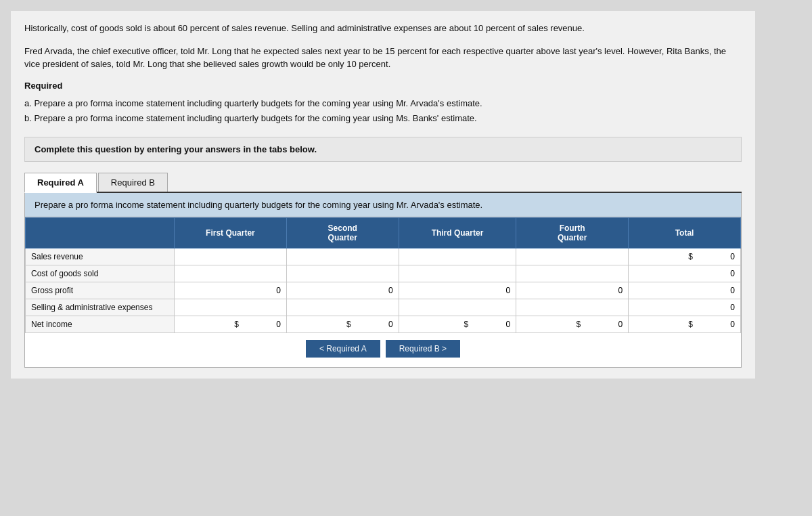 This screenshot has height=516, width=812. Describe the element at coordinates (383, 183) in the screenshot. I see `tabs-container: Required A Required B` at that location.